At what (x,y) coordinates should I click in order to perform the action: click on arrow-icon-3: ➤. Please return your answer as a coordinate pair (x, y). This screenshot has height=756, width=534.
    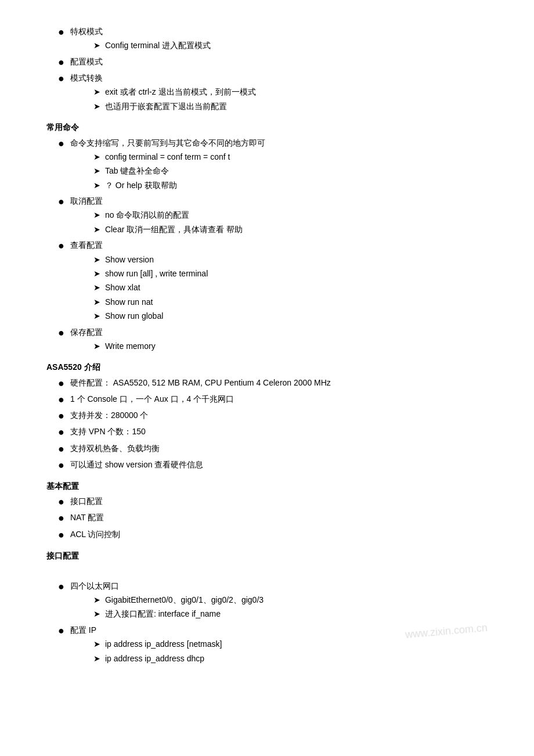
    Looking at the image, I should click on (97, 106).